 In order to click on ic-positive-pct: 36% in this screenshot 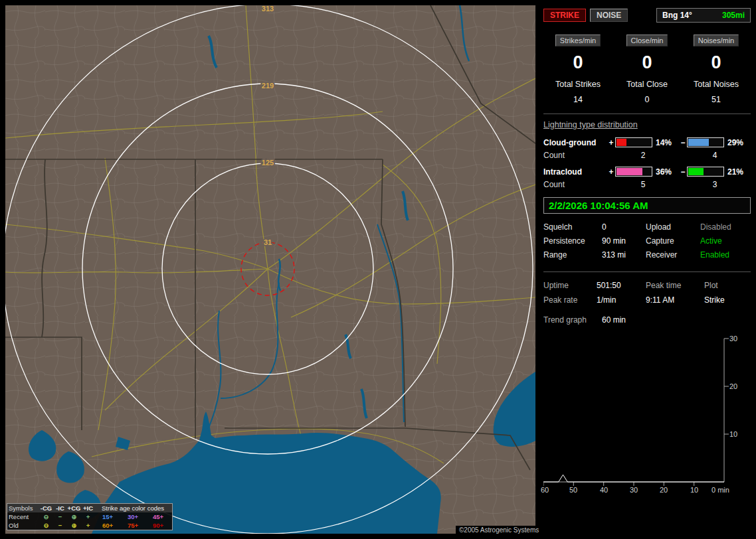, I will do `click(666, 172)`.